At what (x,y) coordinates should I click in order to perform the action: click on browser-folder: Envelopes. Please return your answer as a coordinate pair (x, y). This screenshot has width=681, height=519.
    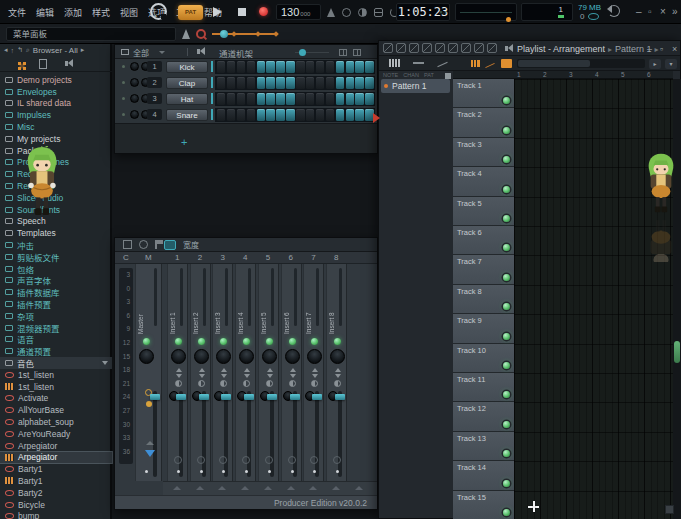
    Looking at the image, I should click on (56, 92).